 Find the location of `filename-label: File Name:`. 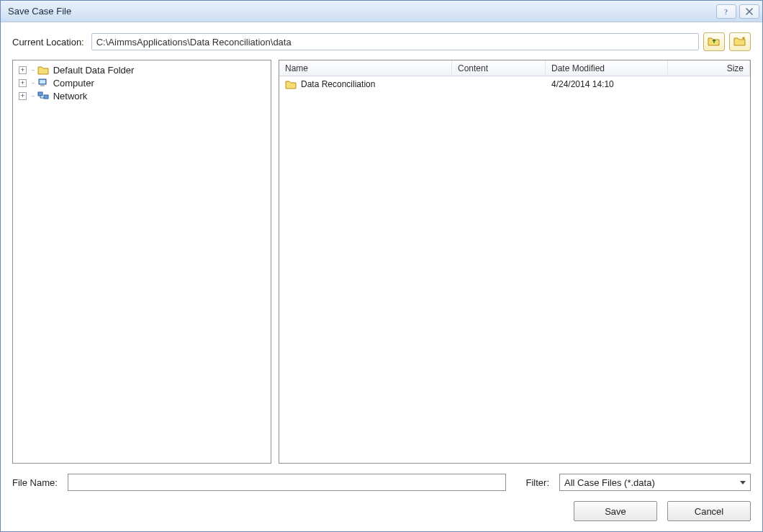

filename-label: File Name: is located at coordinates (35, 482).